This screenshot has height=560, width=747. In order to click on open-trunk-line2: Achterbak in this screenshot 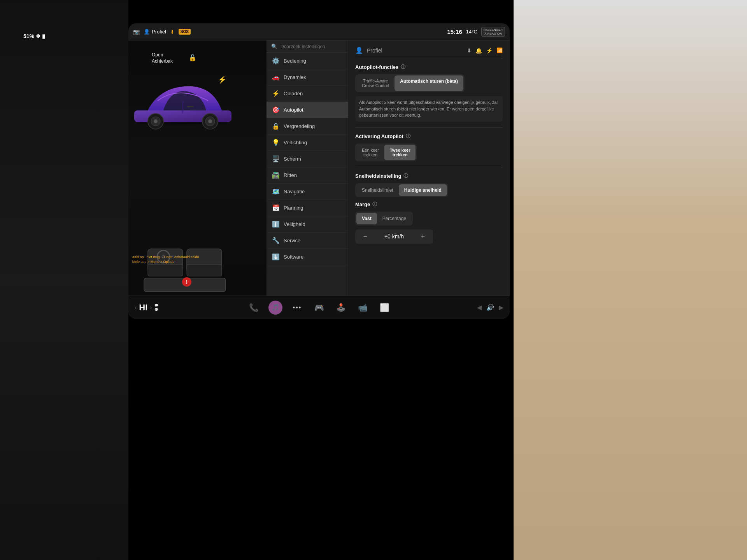, I will do `click(162, 61)`.